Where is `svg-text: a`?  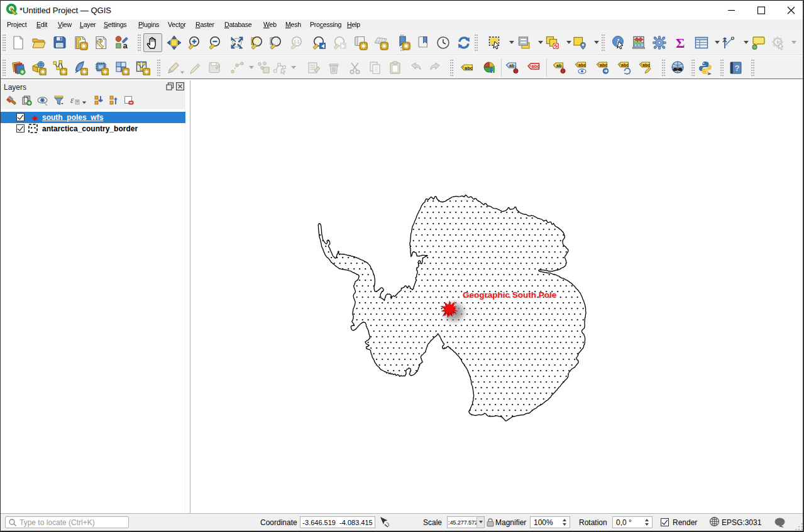
svg-text: a is located at coordinates (126, 45).